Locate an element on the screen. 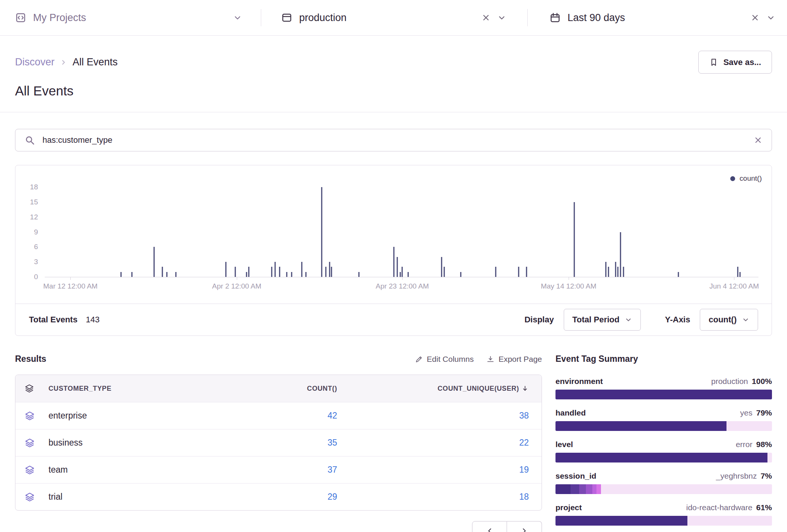 The image size is (787, 532). table-row: team 37 19 is located at coordinates (278, 470).